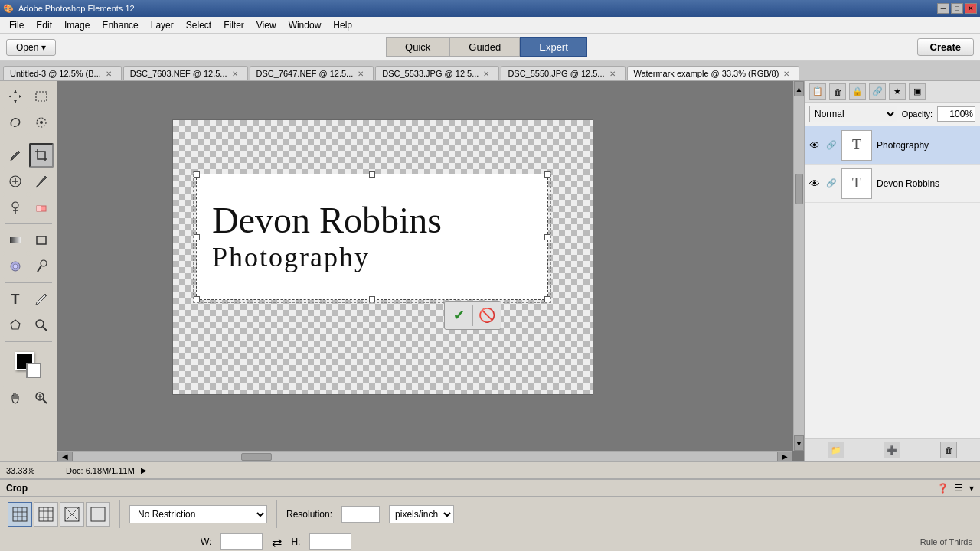  Describe the element at coordinates (17, 25) in the screenshot. I see `menu-file: File` at that location.